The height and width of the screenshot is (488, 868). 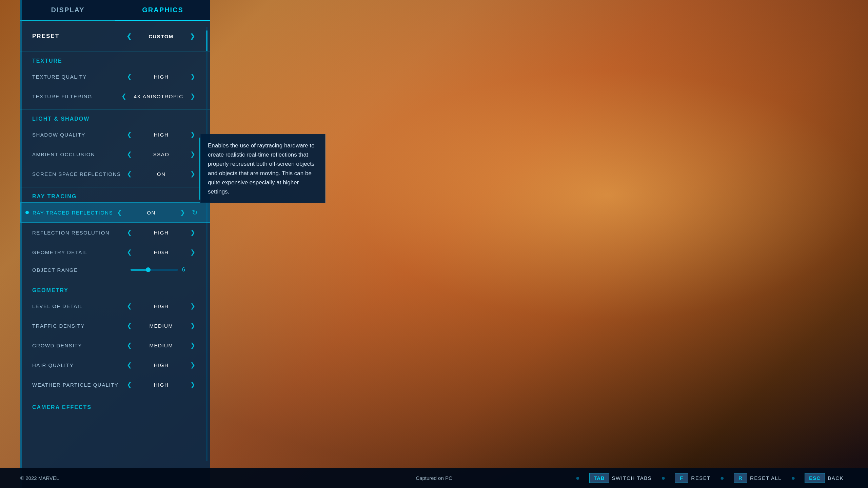 I want to click on captured-text: Captured on PC, so click(x=434, y=478).